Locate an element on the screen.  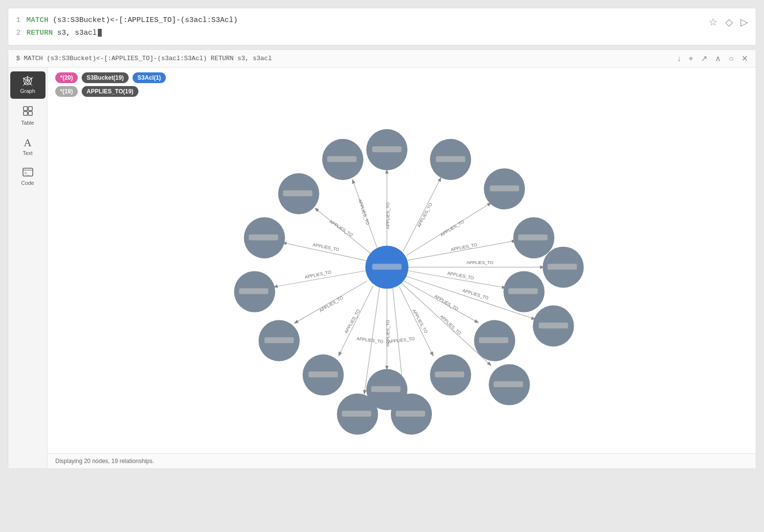
line-number-2: 2 is located at coordinates (19, 33).